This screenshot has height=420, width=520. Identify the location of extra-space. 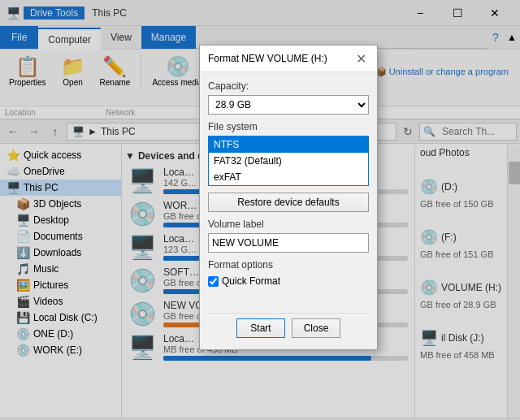
(288, 301).